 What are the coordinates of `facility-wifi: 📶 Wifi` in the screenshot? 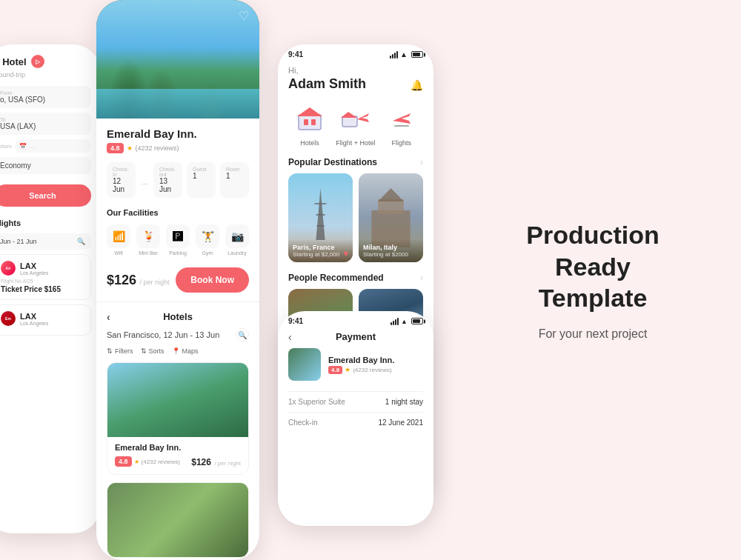 It's located at (119, 240).